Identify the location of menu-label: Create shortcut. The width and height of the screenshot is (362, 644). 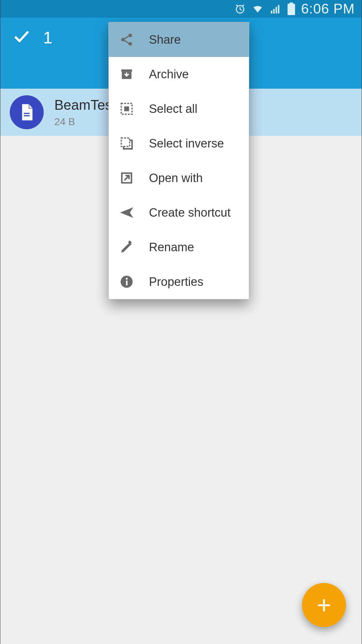
(190, 213).